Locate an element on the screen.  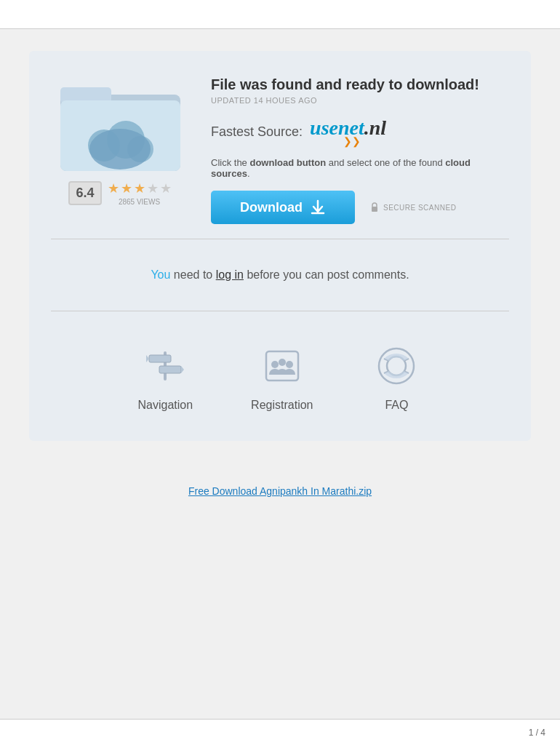
star-3: ★ is located at coordinates (140, 188).